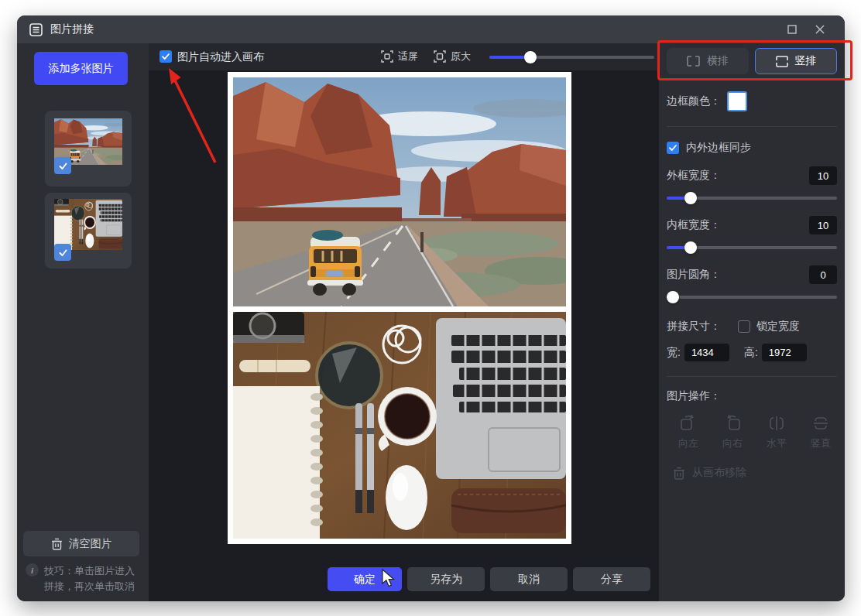 Image resolution: width=861 pixels, height=616 pixels. What do you see at coordinates (792, 29) in the screenshot?
I see `maximize-button` at bounding box center [792, 29].